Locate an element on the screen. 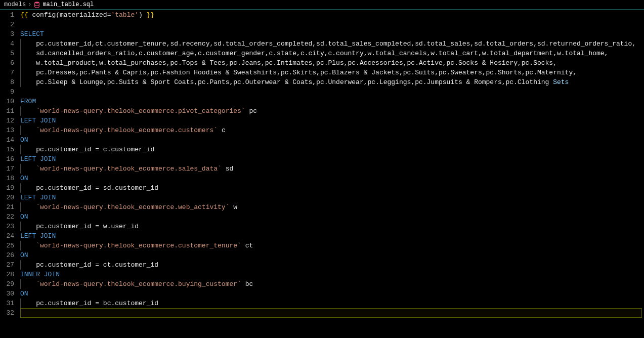 Image resolution: width=644 pixels, height=338 pixels. code-token: `world-news-query.thelook_ecommerce.sale… is located at coordinates (121, 169).